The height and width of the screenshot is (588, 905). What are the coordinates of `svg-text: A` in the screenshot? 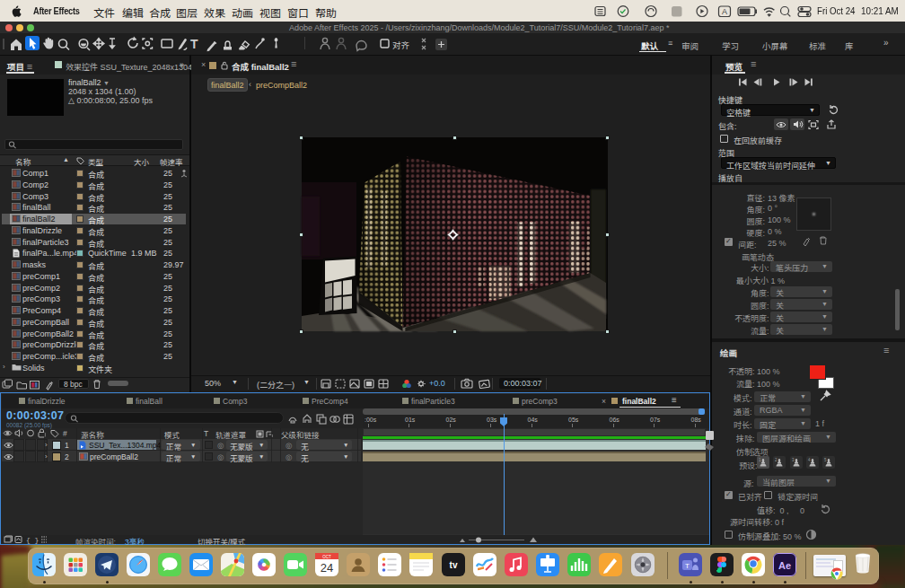 It's located at (725, 12).